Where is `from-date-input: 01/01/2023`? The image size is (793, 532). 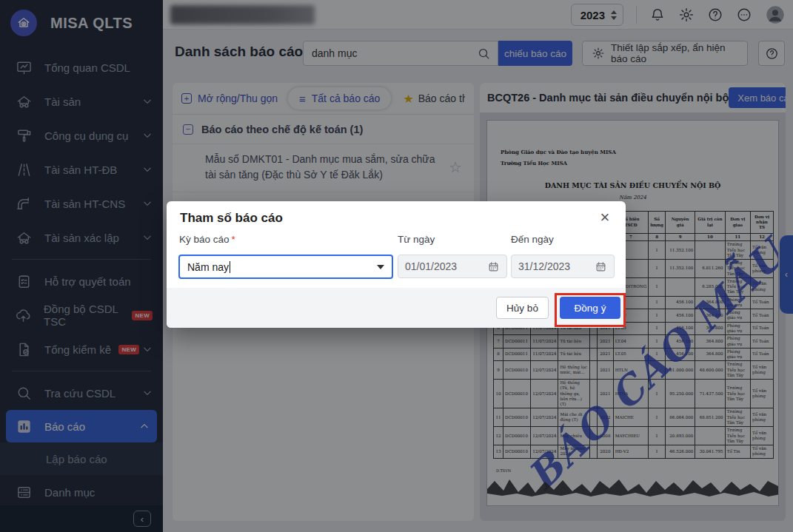
from-date-input: 01/01/2023 is located at coordinates (452, 266).